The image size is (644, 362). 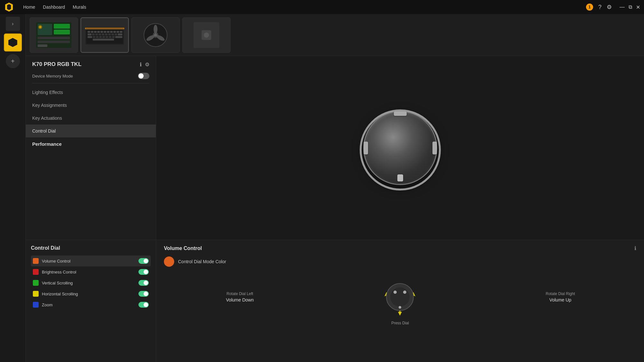 I want to click on rotate-right-title: Rotate Dial Right, so click(x=560, y=294).